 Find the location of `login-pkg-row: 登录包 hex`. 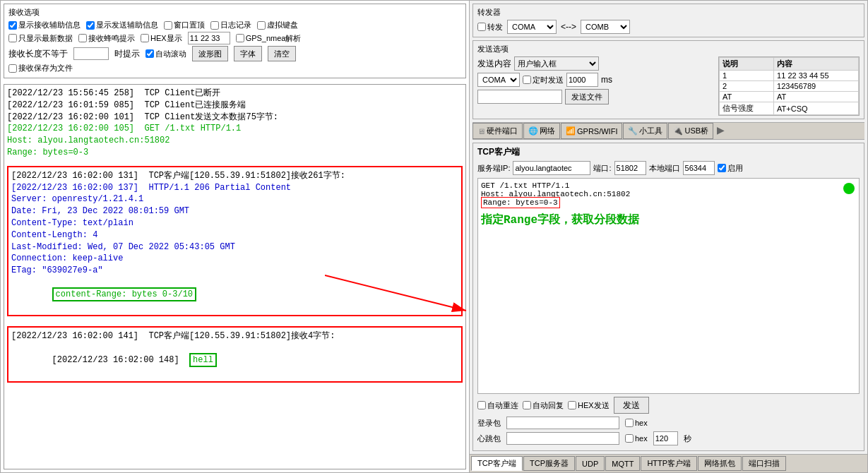

login-pkg-row: 登录包 hex is located at coordinates (668, 423).